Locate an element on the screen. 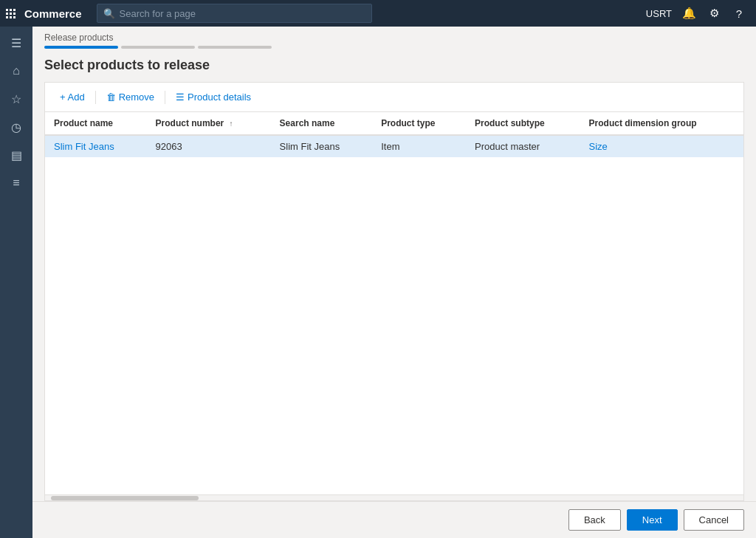 The image size is (756, 538). next-button: Next is located at coordinates (653, 520).